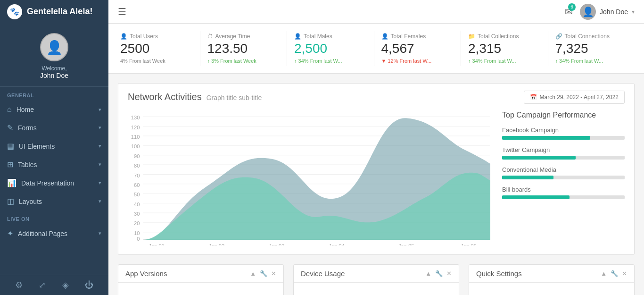  What do you see at coordinates (54, 110) in the screenshot?
I see `sidebar-item-home: ⌂ Home ▾` at bounding box center [54, 110].